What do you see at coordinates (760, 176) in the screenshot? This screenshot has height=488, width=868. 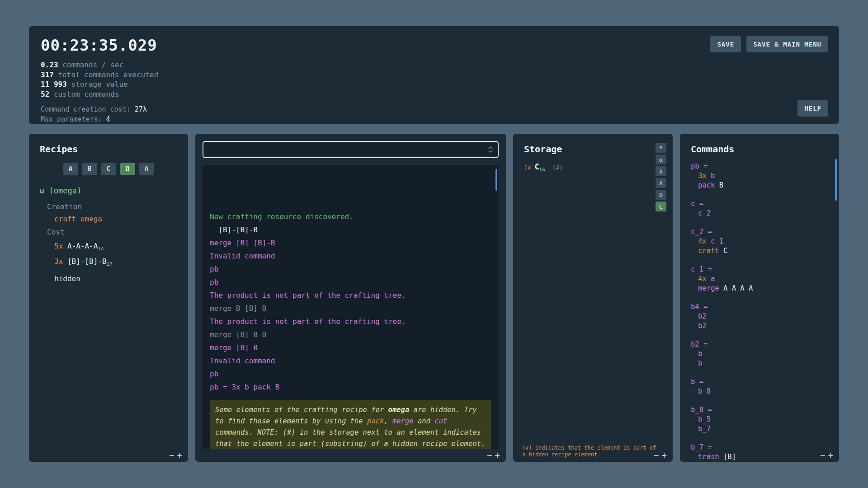 I see `command-entry: pb =3x bpack B` at bounding box center [760, 176].